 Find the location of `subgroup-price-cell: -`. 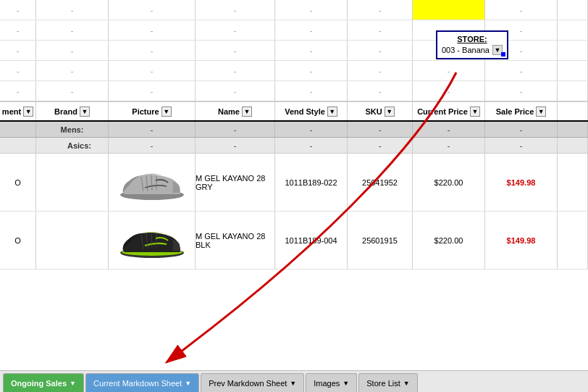

subgroup-price-cell: - is located at coordinates (449, 145).